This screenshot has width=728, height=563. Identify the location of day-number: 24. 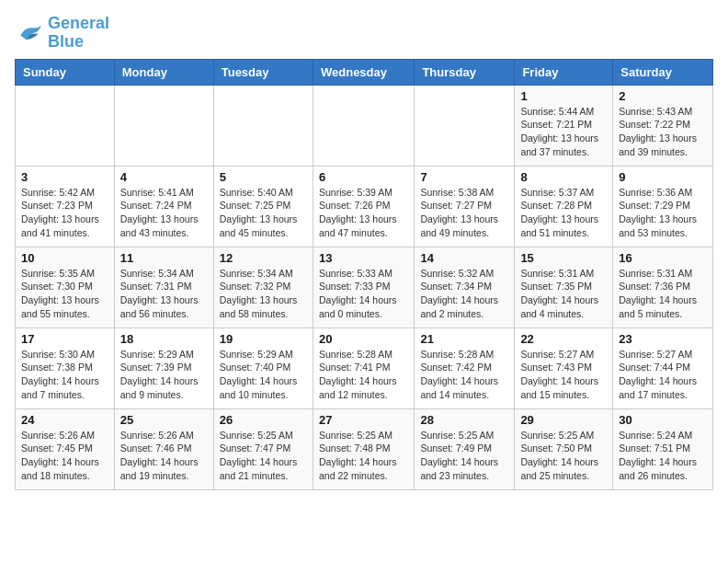
(64, 419).